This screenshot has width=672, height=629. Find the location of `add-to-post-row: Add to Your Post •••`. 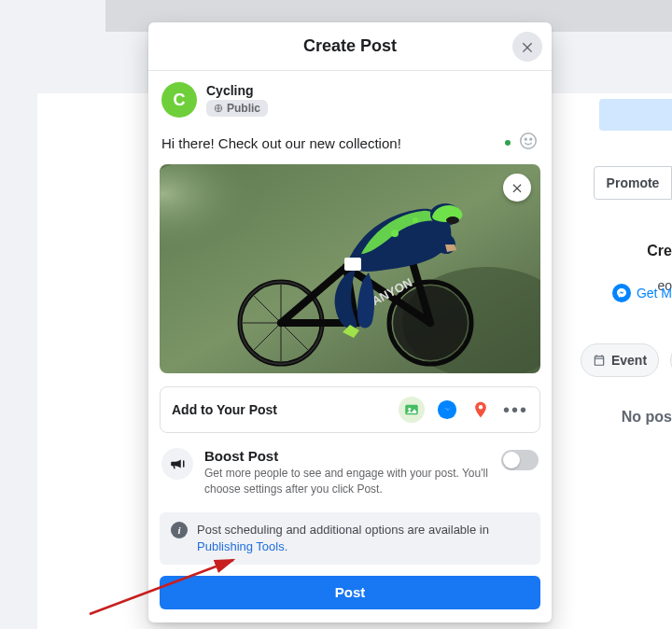

add-to-post-row: Add to Your Post ••• is located at coordinates (350, 410).